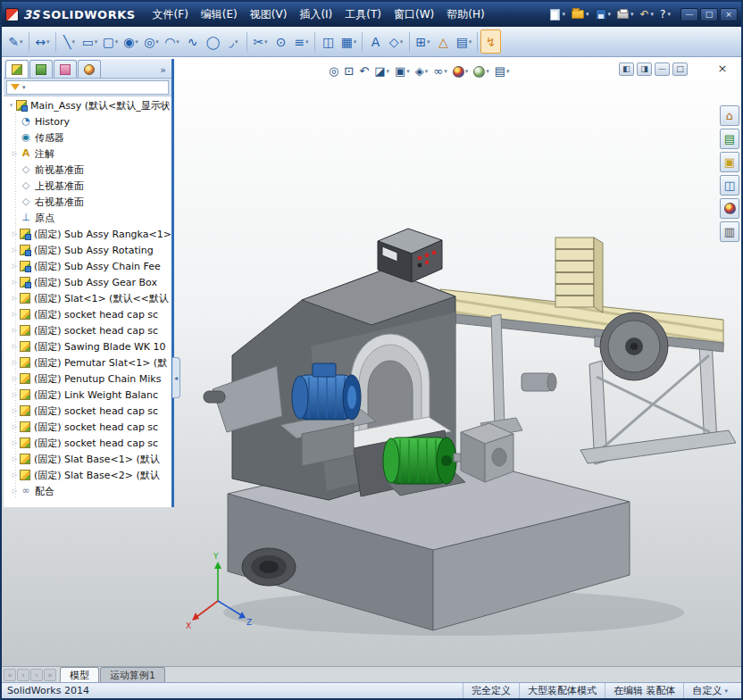 The image size is (743, 700). What do you see at coordinates (88, 88) in the screenshot?
I see `tree-filter: ▾` at bounding box center [88, 88].